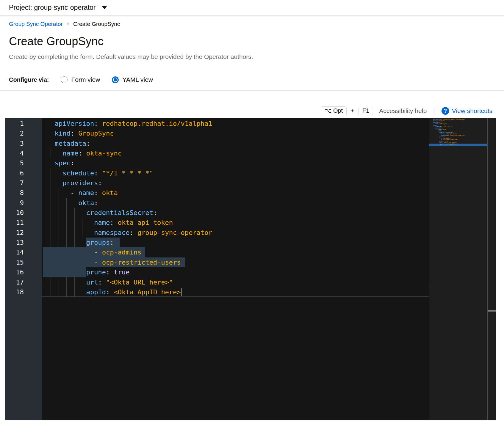 The height and width of the screenshot is (440, 504). I want to click on divider, so click(252, 90).